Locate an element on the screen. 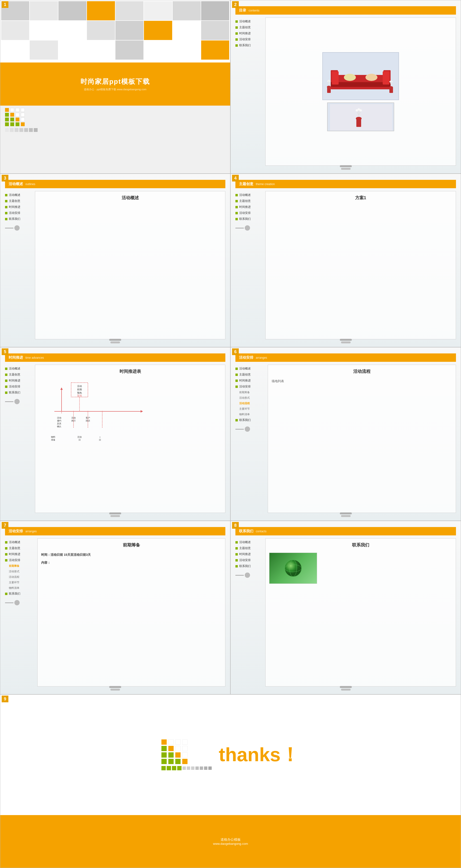  slide5-menu: 活动概述 主题创意 时间推进 活动安排 联系我们 is located at coordinates (18, 439).